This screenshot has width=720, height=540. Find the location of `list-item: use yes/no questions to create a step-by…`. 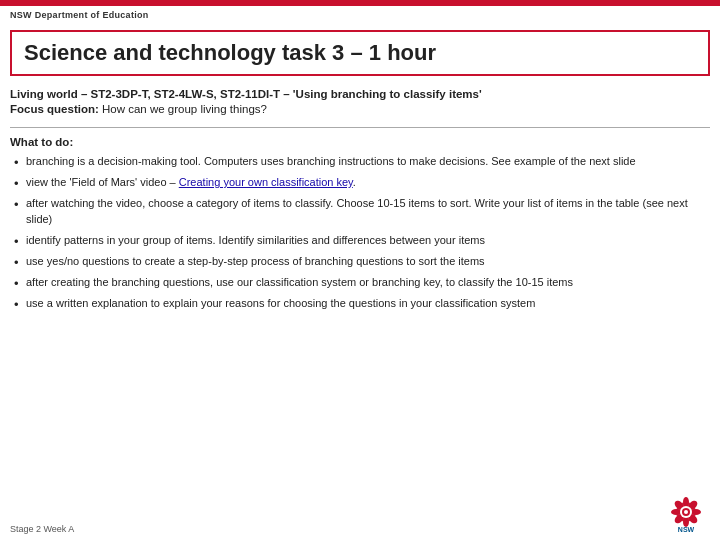

list-item: use yes/no questions to create a step-by… is located at coordinates (360, 262).